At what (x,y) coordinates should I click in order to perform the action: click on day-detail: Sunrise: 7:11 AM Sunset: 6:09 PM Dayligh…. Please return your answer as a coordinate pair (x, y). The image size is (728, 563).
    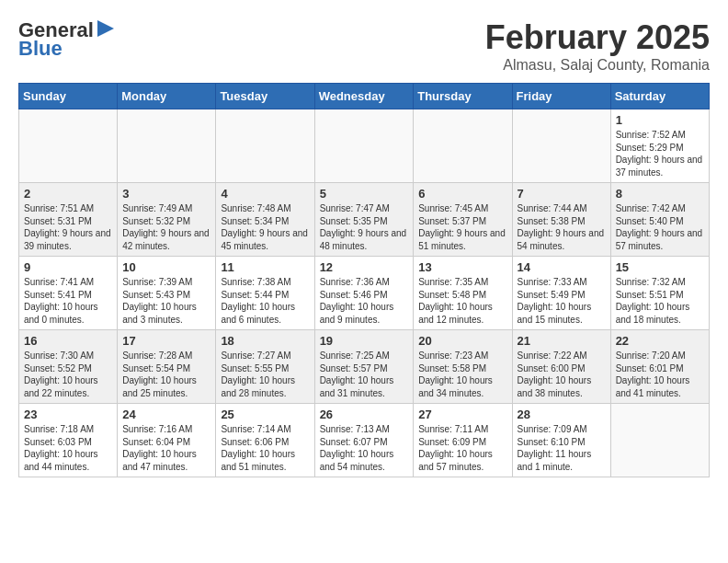
    Looking at the image, I should click on (462, 448).